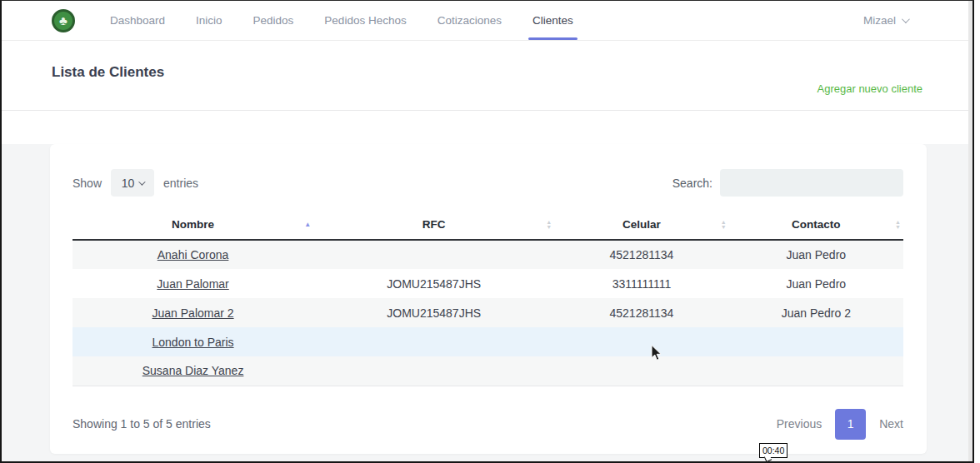 The image size is (980, 463). What do you see at coordinates (342, 20) in the screenshot?
I see `nav-items: Dashboard Inicio Pedidos Pedidos Hechos …` at bounding box center [342, 20].